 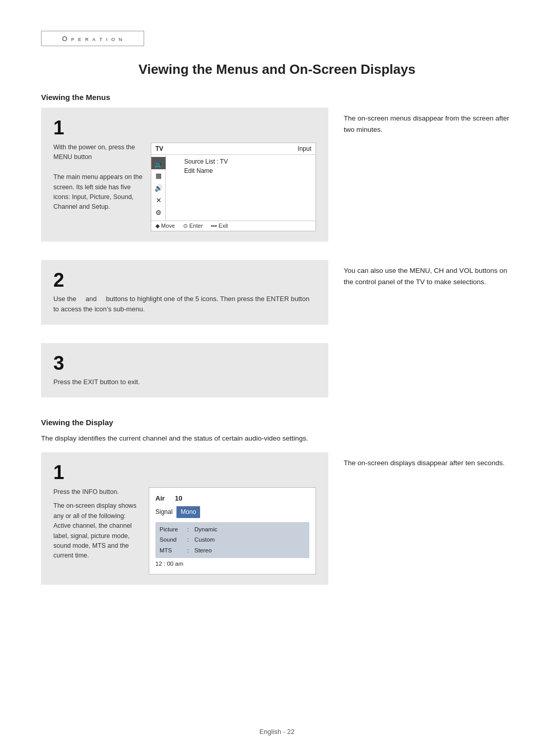 I want to click on step2-row: 2 Use the and buttons to highlight one o…, so click(x=277, y=296).